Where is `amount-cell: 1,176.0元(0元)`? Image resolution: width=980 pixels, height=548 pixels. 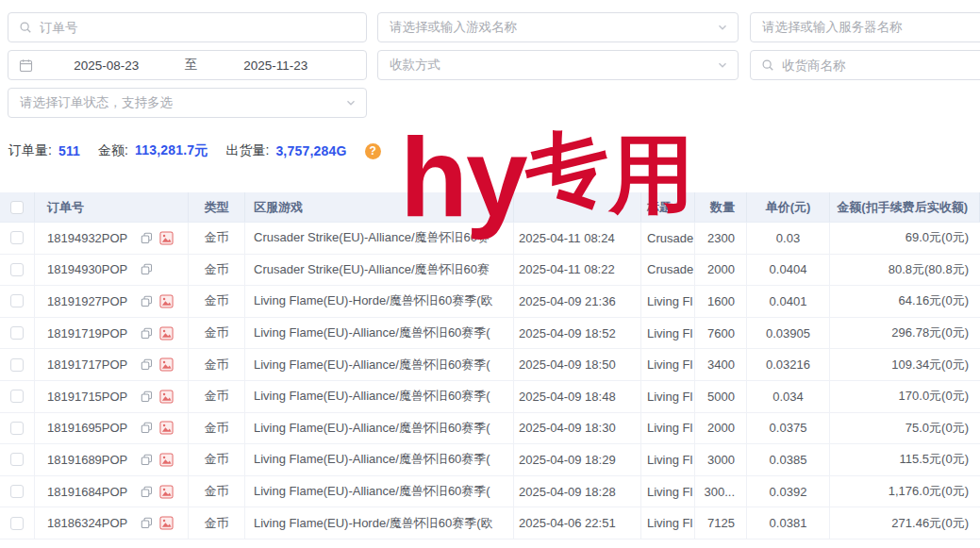
amount-cell: 1,176.0元(0元) is located at coordinates (905, 492).